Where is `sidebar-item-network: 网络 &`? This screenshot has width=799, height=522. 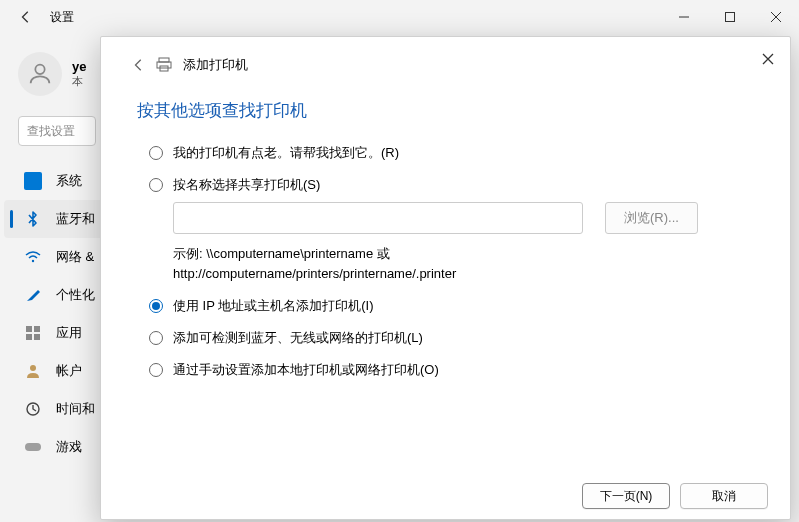
sidebar-item-network: 网络 & is located at coordinates (55, 257).